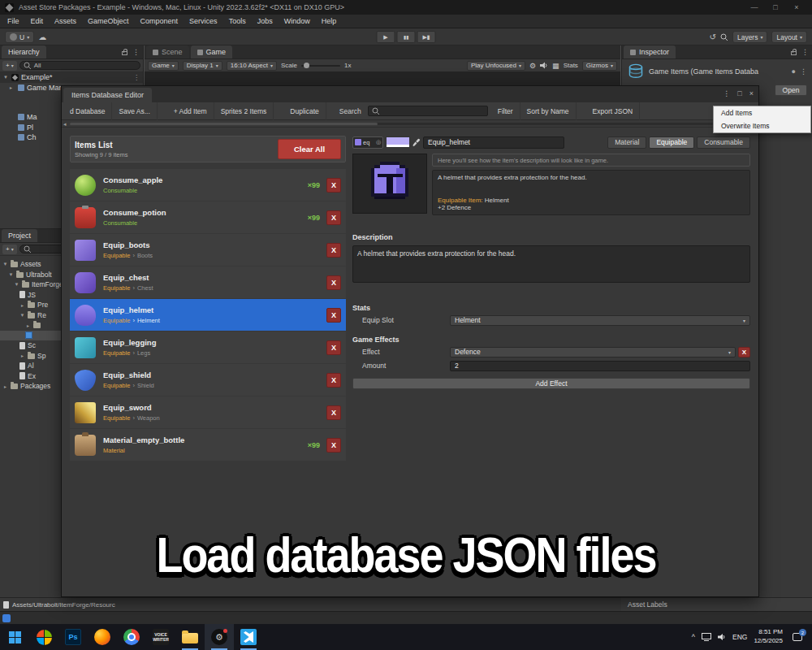  Describe the element at coordinates (132, 637) in the screenshot. I see `chrome-icon` at that location.